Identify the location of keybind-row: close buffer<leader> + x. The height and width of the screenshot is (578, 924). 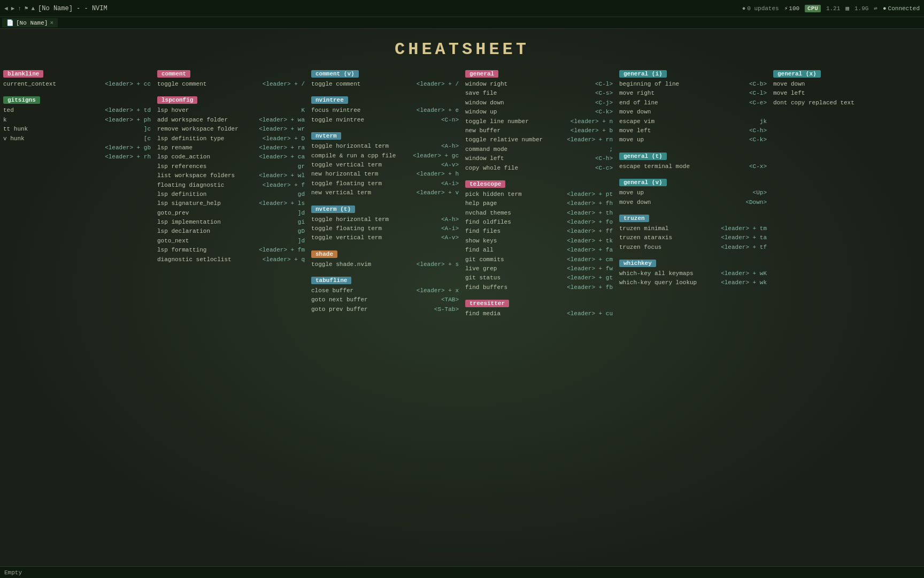
(385, 291).